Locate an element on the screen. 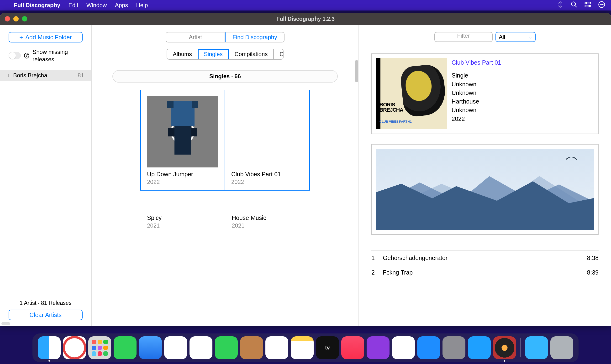 This screenshot has width=611, height=364. dock-downloads is located at coordinates (536, 348).